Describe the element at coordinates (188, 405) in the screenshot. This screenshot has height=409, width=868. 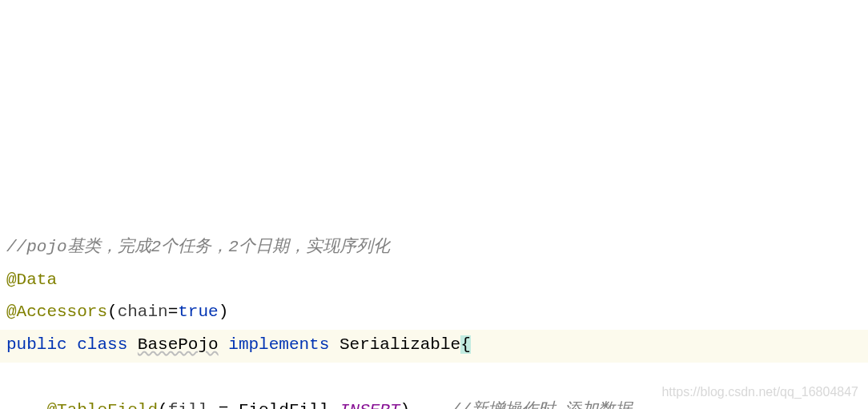
I see `param-fill-1: fill` at that location.